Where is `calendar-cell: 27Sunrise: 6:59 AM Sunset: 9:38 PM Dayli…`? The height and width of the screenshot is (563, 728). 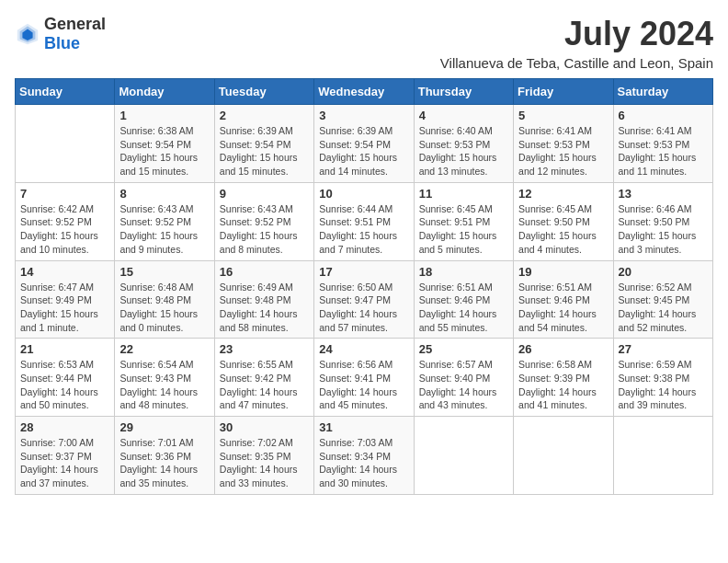
calendar-cell: 27Sunrise: 6:59 AM Sunset: 9:38 PM Dayli… is located at coordinates (663, 377).